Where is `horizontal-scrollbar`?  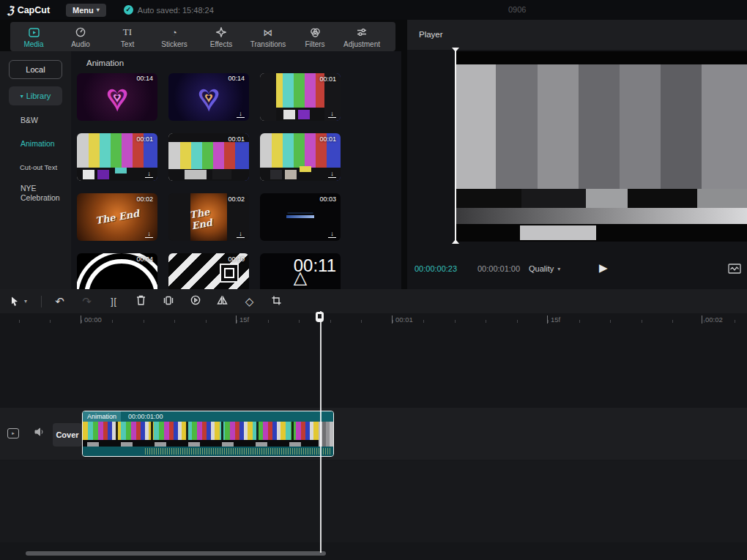
horizontal-scrollbar is located at coordinates (176, 553).